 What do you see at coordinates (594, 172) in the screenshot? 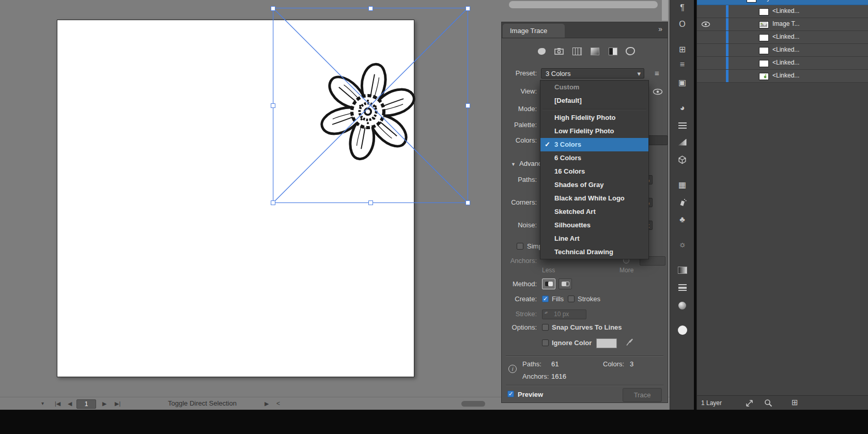
I see `preset-option-16-colors: 16 Colors` at bounding box center [594, 172].